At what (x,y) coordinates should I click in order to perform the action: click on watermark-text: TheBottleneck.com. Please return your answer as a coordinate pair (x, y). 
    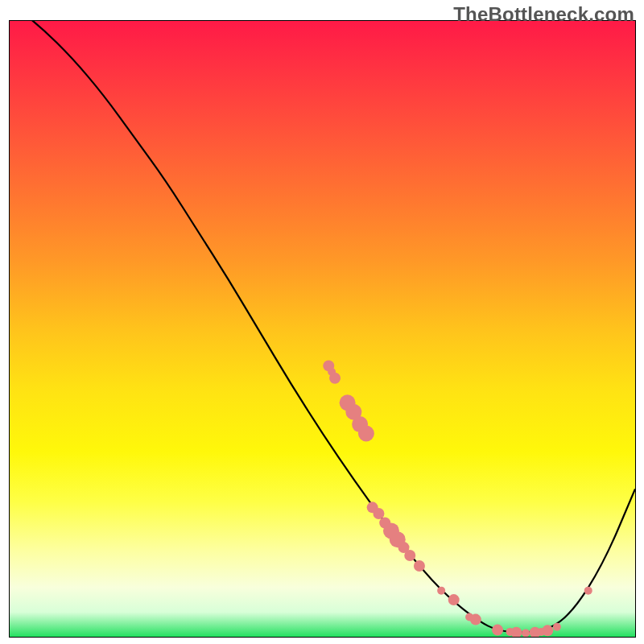
    Looking at the image, I should click on (544, 14).